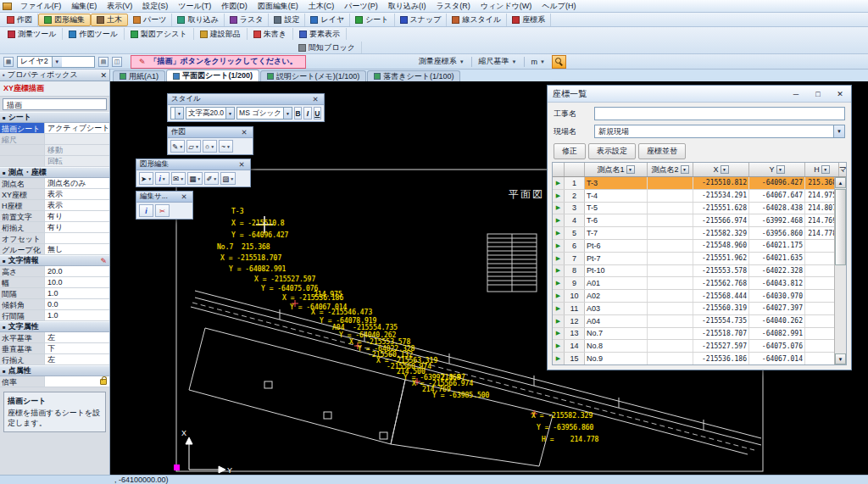 This screenshot has width=868, height=484. Describe the element at coordinates (76, 304) in the screenshot. I see `property-value: 0.0` at that location.